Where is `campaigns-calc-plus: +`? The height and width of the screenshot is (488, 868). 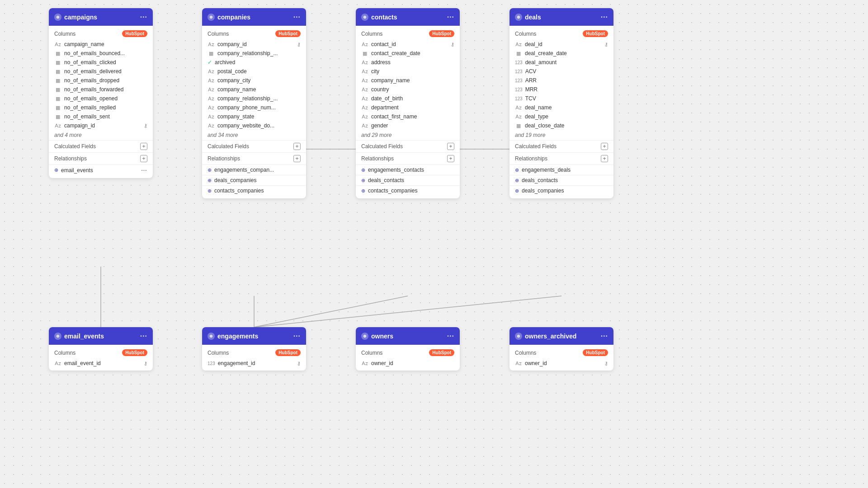 campaigns-calc-plus: + is located at coordinates (144, 146).